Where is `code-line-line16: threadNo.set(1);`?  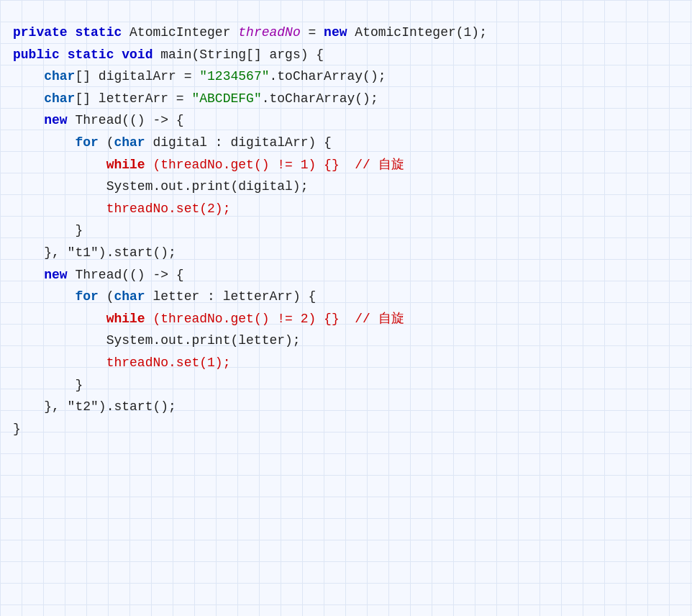 code-line-line16: threadNo.set(1); is located at coordinates (346, 363).